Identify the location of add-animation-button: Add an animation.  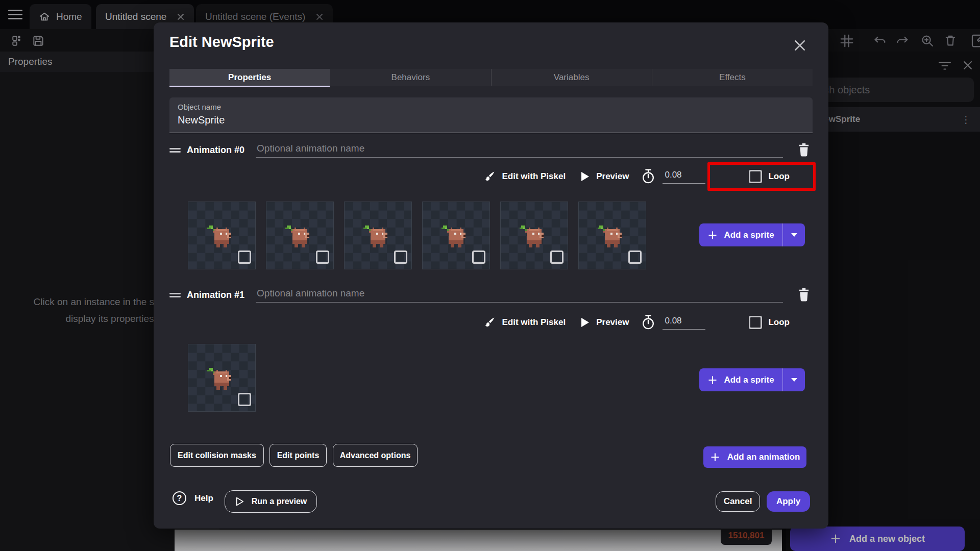
(755, 457).